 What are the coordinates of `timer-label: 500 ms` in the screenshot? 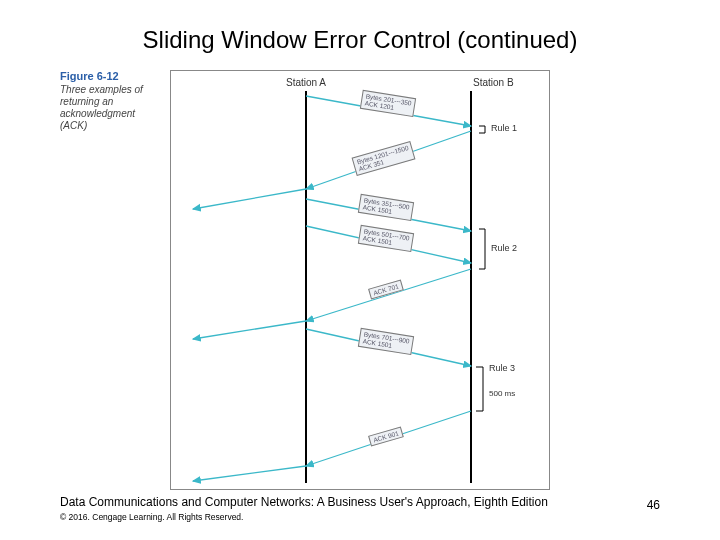 It's located at (502, 394).